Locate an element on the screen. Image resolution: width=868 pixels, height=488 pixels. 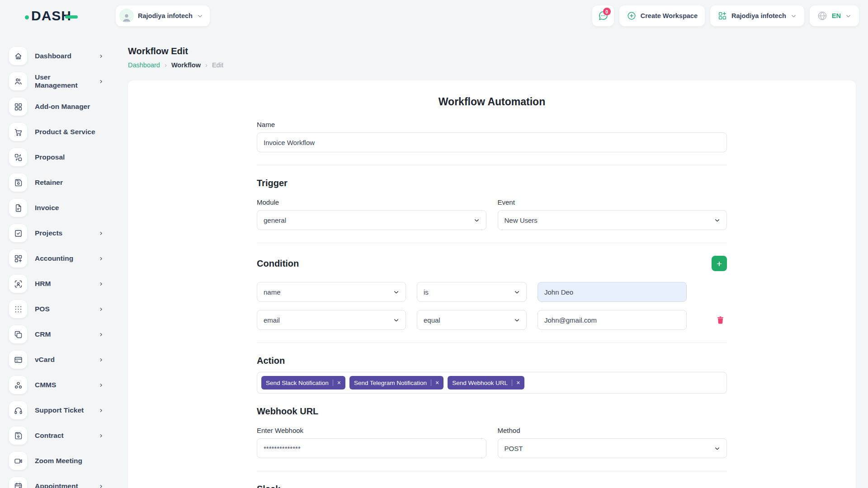
brand-logo: DASH is located at coordinates (52, 16).